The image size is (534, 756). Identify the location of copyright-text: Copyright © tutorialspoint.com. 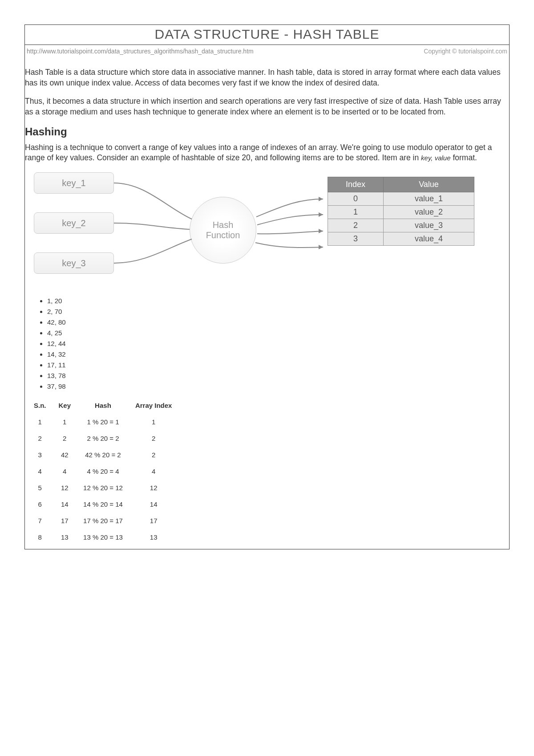
(465, 51).